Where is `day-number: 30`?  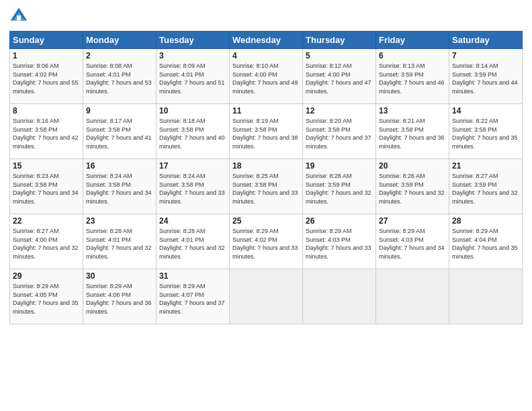
day-number: 30 is located at coordinates (120, 276).